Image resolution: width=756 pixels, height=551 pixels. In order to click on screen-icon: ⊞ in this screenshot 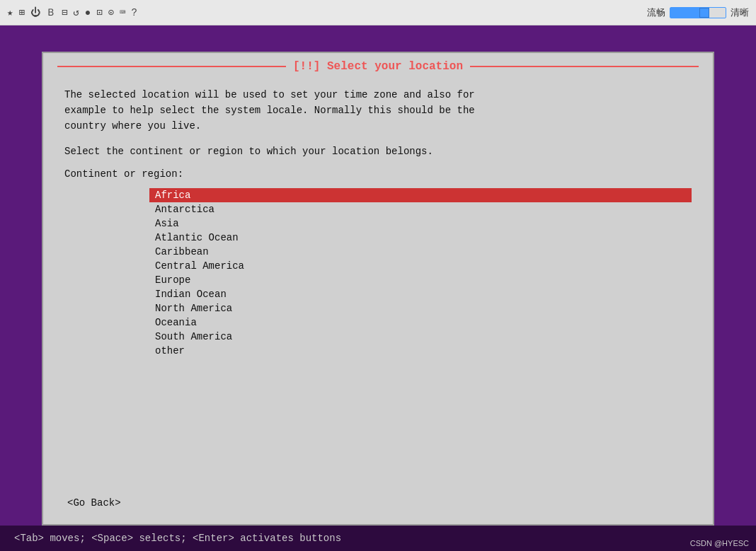, I will do `click(21, 13)`.